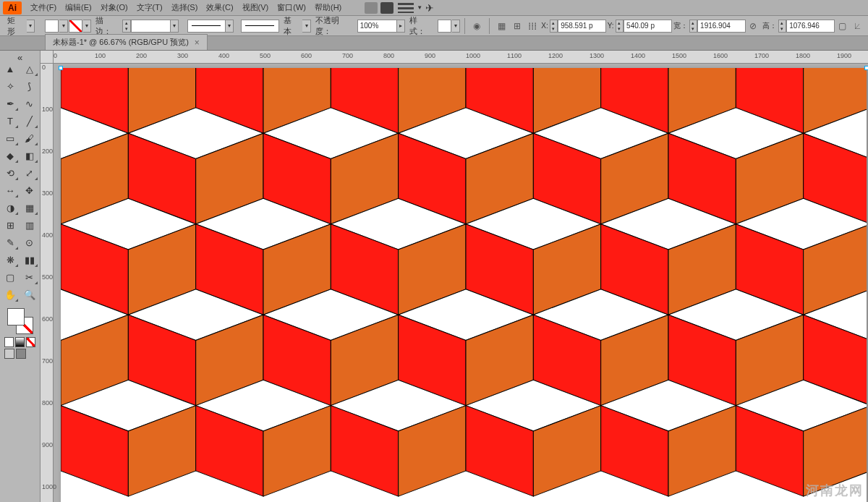  Describe the element at coordinates (754, 26) in the screenshot. I see `link-icon: ⊘` at that location.